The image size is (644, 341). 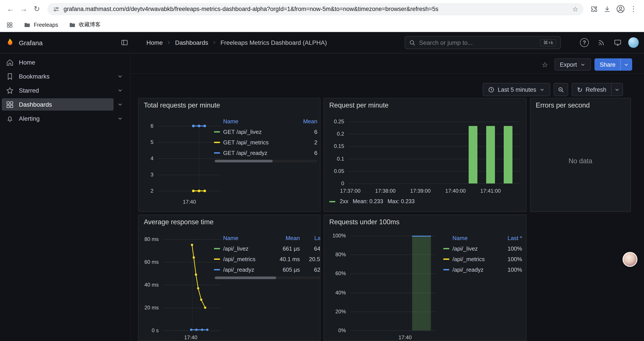 I want to click on monitor-icon, so click(x=618, y=43).